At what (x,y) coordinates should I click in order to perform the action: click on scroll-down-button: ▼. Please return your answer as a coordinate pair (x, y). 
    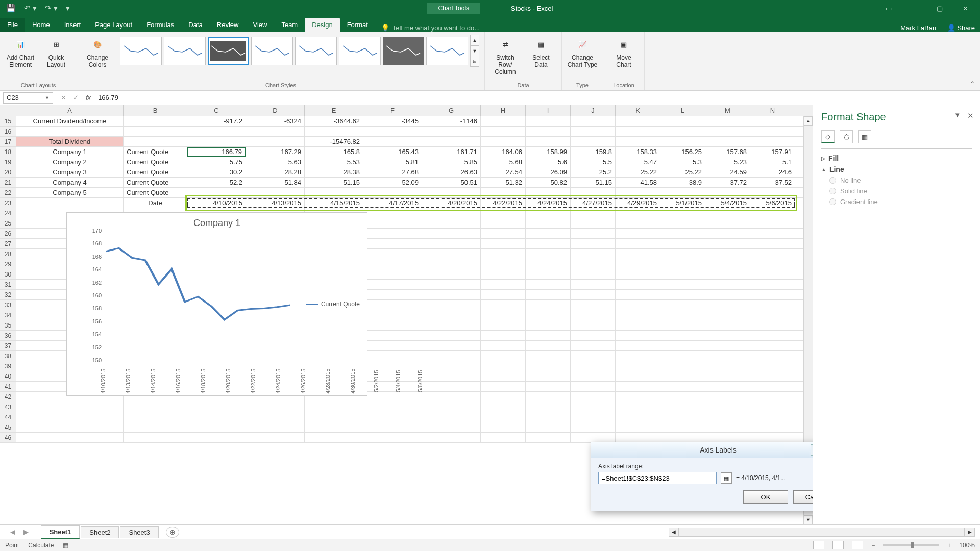
    Looking at the image, I should click on (808, 520).